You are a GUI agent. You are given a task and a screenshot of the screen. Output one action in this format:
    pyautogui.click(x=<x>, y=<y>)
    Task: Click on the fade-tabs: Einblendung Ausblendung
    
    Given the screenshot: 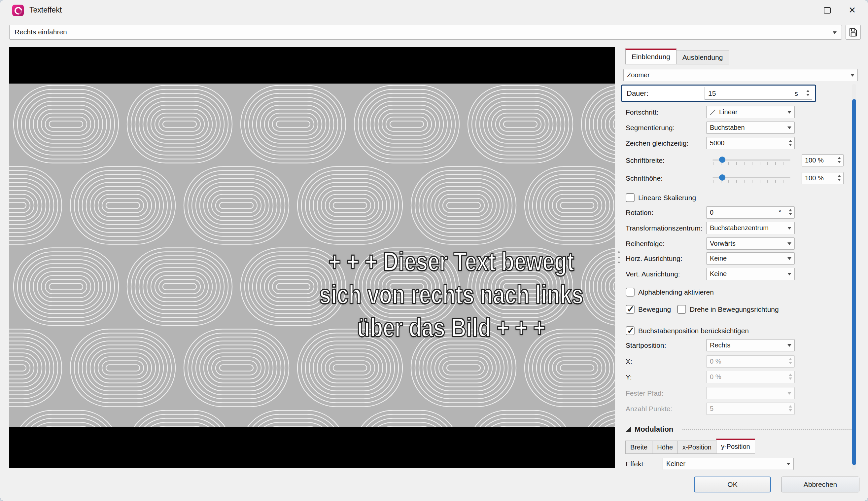 What is the action you would take?
    pyautogui.click(x=677, y=56)
    